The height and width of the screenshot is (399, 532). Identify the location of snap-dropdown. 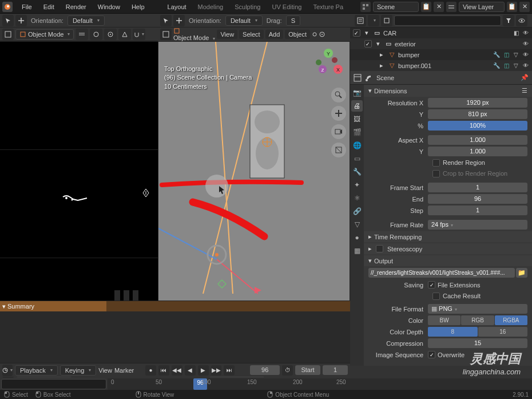
(139, 34).